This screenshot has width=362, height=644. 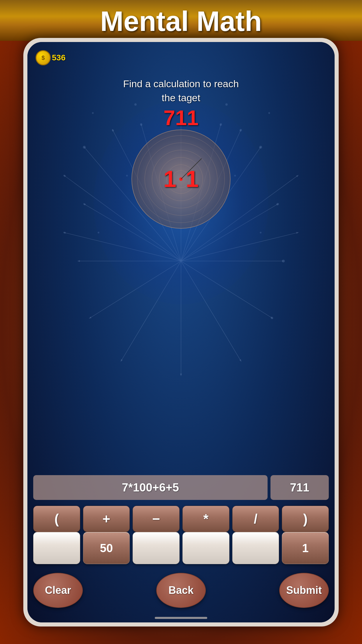 I want to click on home-indicator, so click(x=181, y=618).